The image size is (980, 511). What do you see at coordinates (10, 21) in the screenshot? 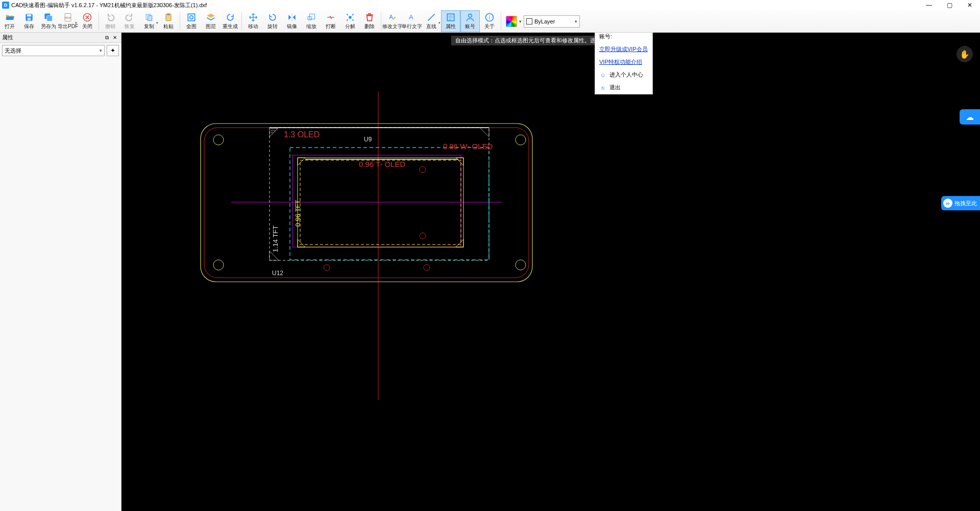
I see `open-button: 打开` at bounding box center [10, 21].